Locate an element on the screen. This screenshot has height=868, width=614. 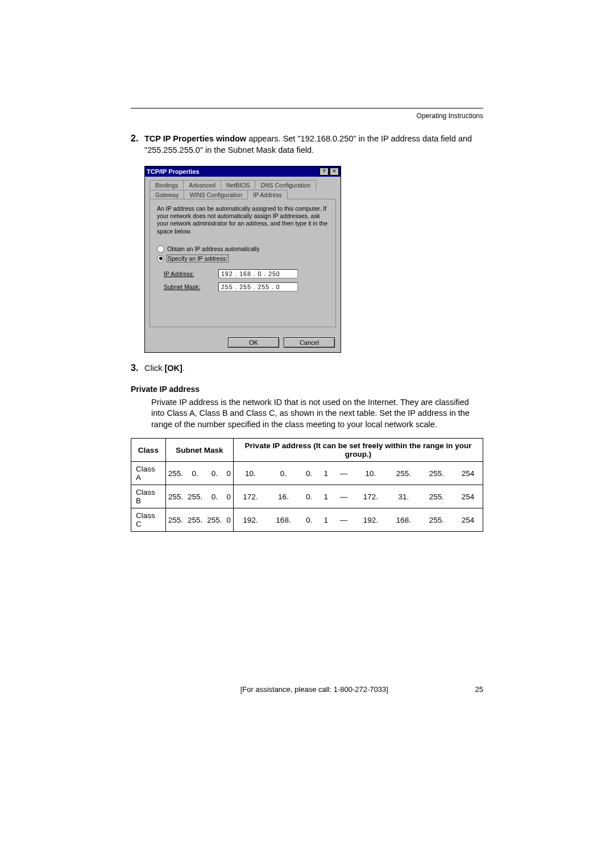
tab-dns-configuration: DNS Configuration is located at coordinates (285, 185).